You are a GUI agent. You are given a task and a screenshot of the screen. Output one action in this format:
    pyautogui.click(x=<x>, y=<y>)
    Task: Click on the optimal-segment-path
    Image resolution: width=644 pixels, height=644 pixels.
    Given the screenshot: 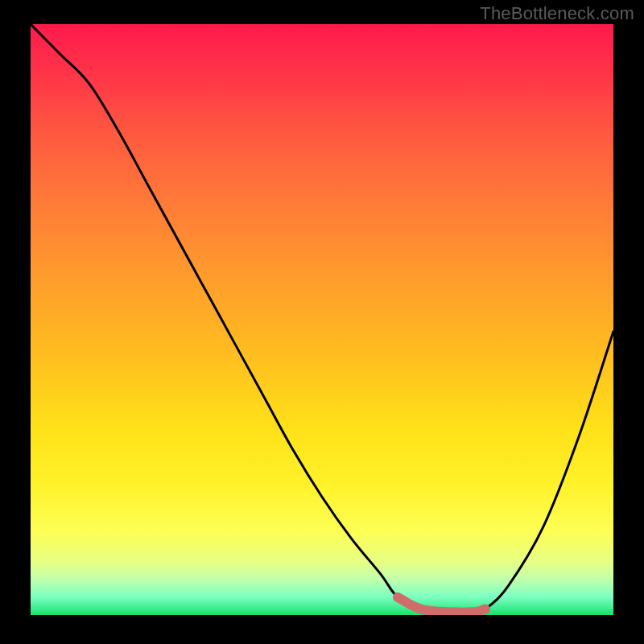 What is the action you would take?
    pyautogui.click(x=441, y=605)
    